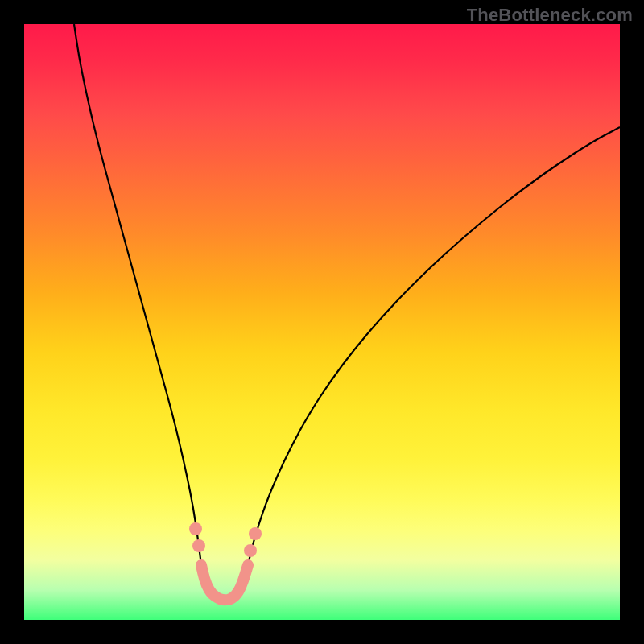  What do you see at coordinates (255, 534) in the screenshot?
I see `pink-dot-right-upper` at bounding box center [255, 534].